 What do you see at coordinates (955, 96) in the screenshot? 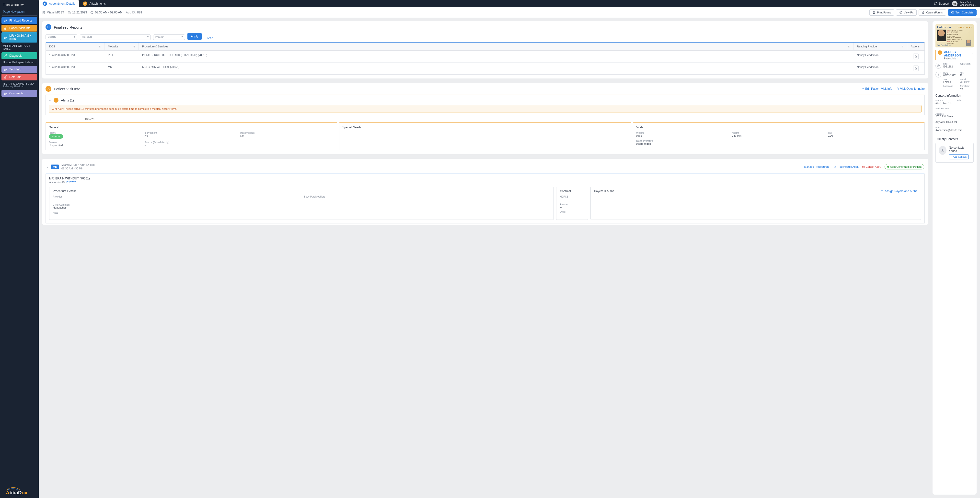
I see `contact-info-title: Contact Information` at bounding box center [955, 96].